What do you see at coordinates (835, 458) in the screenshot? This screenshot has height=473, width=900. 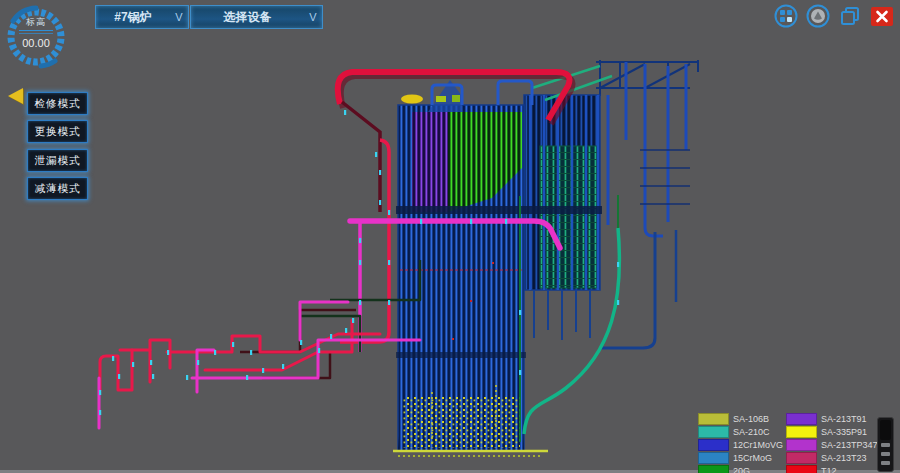 I see `legend-row: SA-213T23` at bounding box center [835, 458].